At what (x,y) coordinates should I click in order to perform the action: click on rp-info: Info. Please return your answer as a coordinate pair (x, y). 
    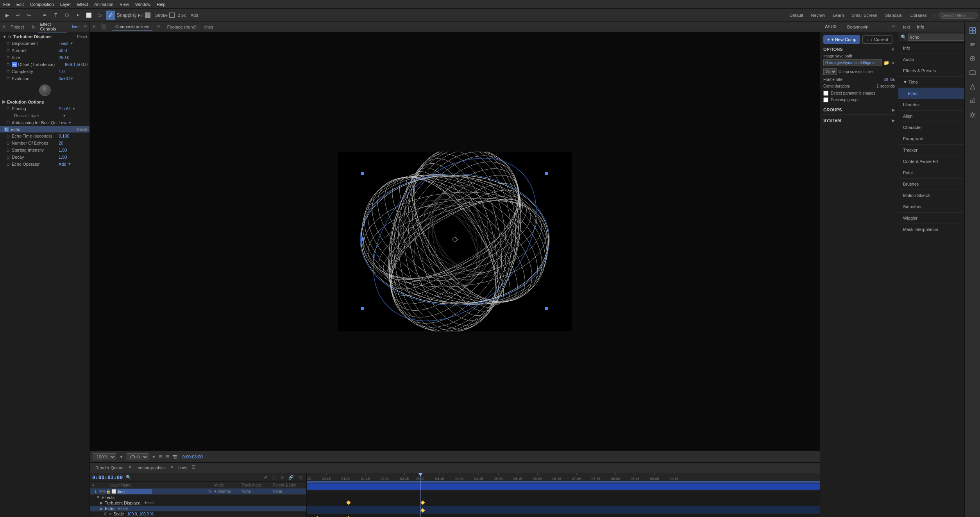
    Looking at the image, I should click on (932, 48).